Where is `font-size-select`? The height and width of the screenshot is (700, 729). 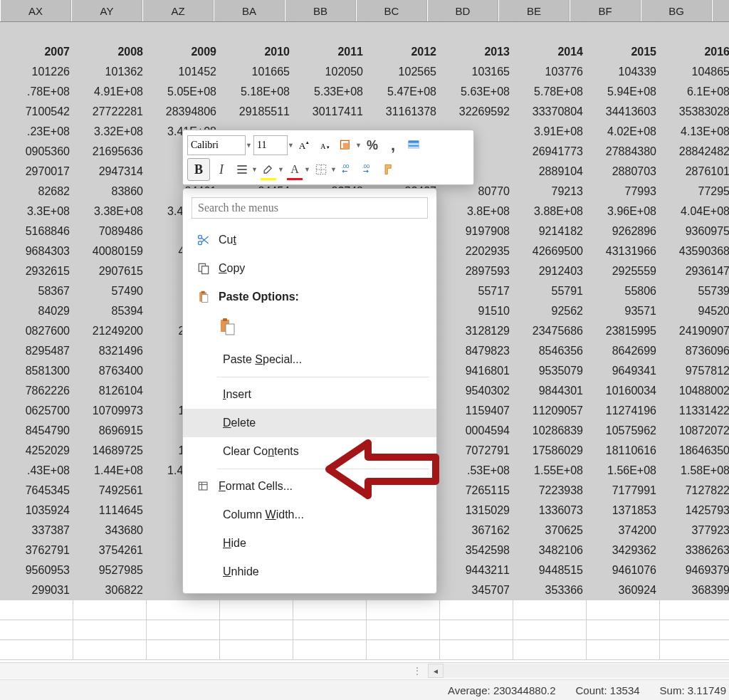
font-size-select is located at coordinates (271, 145).